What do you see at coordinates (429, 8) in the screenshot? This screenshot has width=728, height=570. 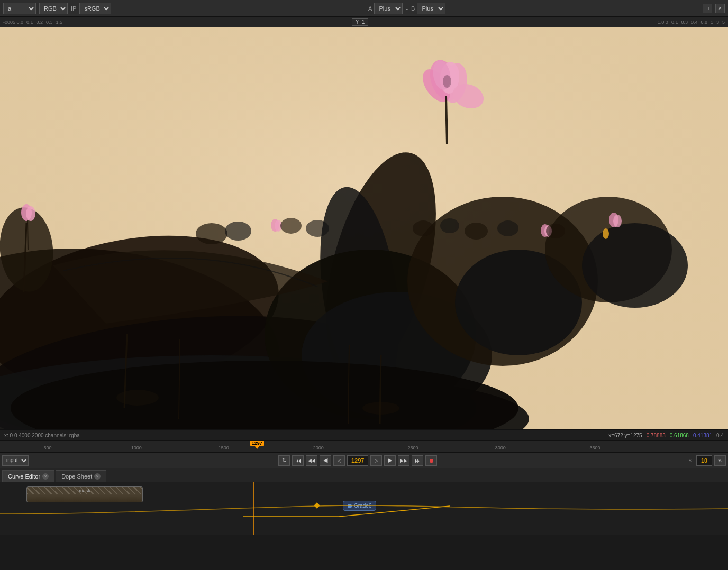 I see `viewer-b-group: B Plus Over` at bounding box center [429, 8].